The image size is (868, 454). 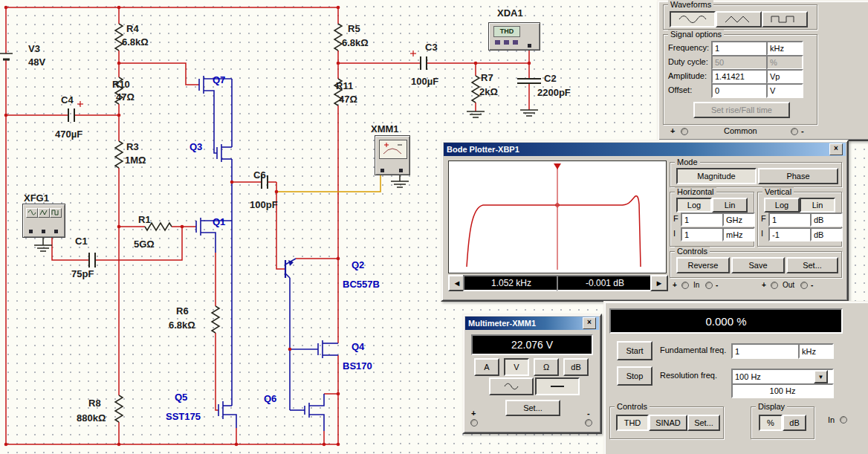 I want to click on label-q4-val: BS170, so click(x=357, y=366).